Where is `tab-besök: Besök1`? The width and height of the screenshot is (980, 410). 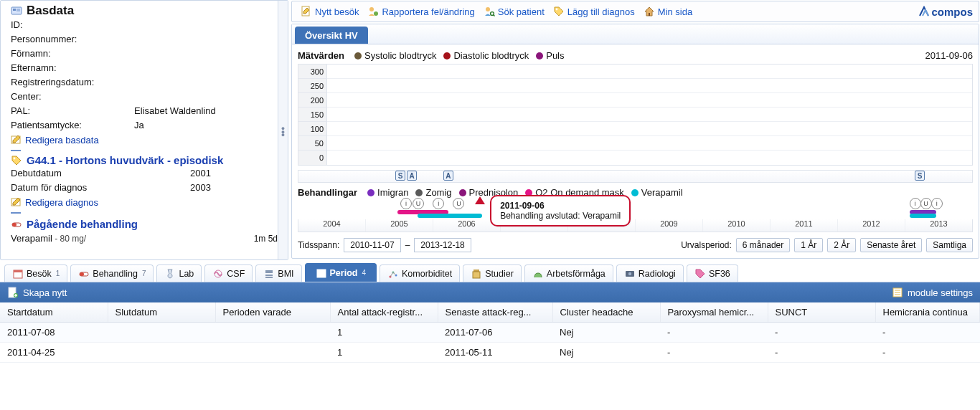
tab-besök: Besök1 is located at coordinates (36, 273).